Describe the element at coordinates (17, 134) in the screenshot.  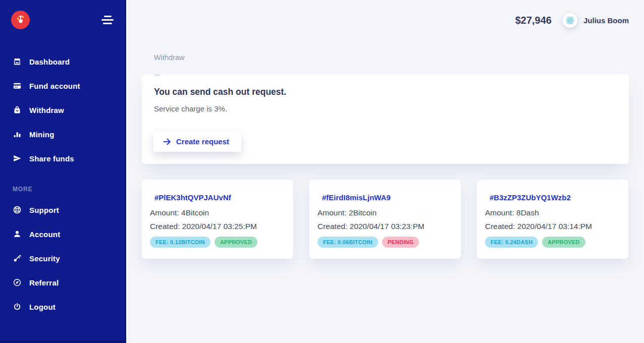
I see `bar-chart-icon` at that location.